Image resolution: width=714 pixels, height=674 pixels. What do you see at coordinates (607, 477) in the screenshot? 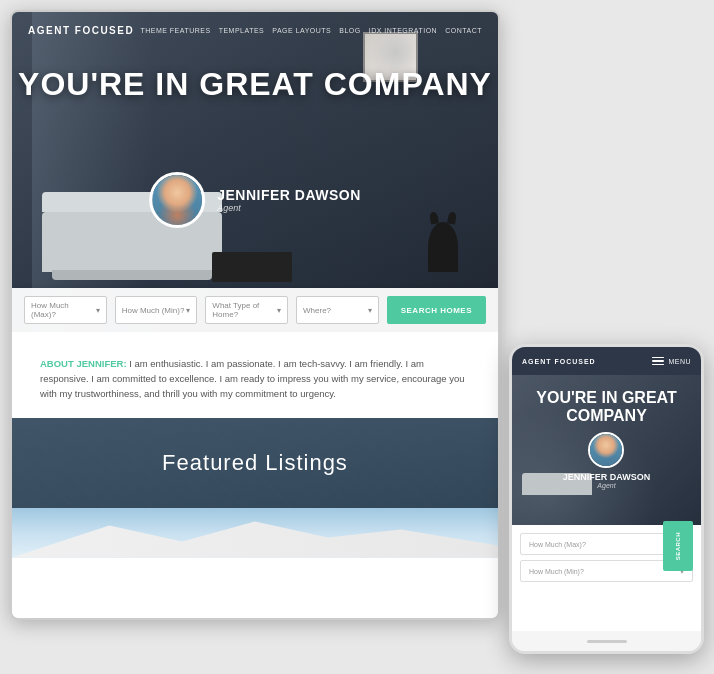
I see `mobile-agent-name: JENNIFER DAWSON` at bounding box center [607, 477].